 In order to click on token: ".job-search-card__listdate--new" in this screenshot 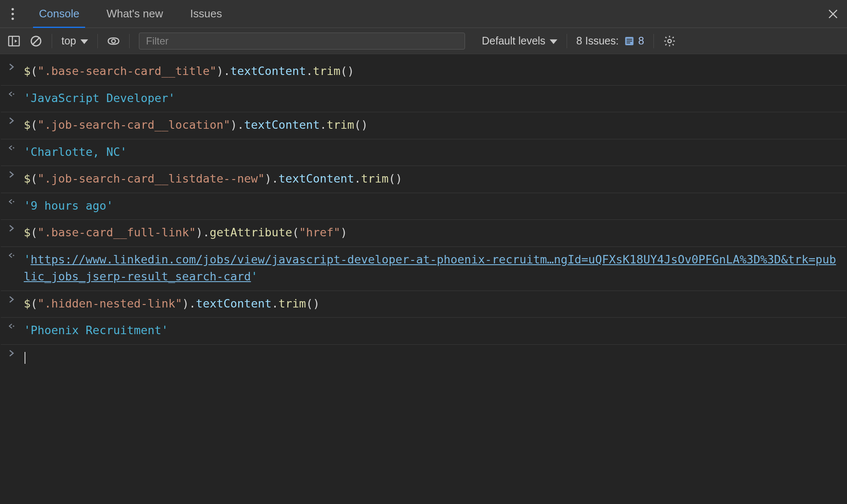, I will do `click(151, 179)`.